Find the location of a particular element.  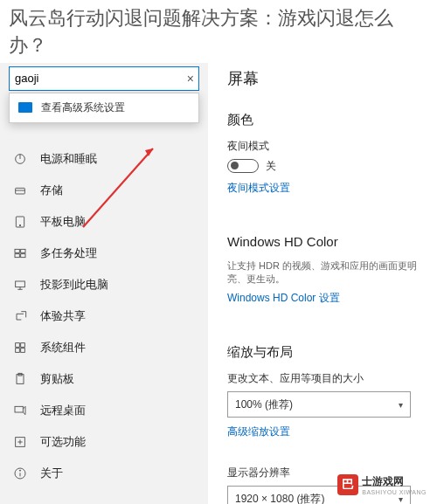

sidebar-item-label: 体验共享 is located at coordinates (63, 316).